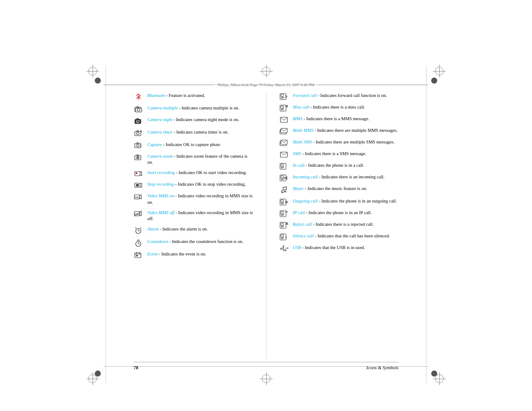 This screenshot has height=411, width=532. What do you see at coordinates (160, 156) in the screenshot?
I see `term-label: Camera zoom` at bounding box center [160, 156].